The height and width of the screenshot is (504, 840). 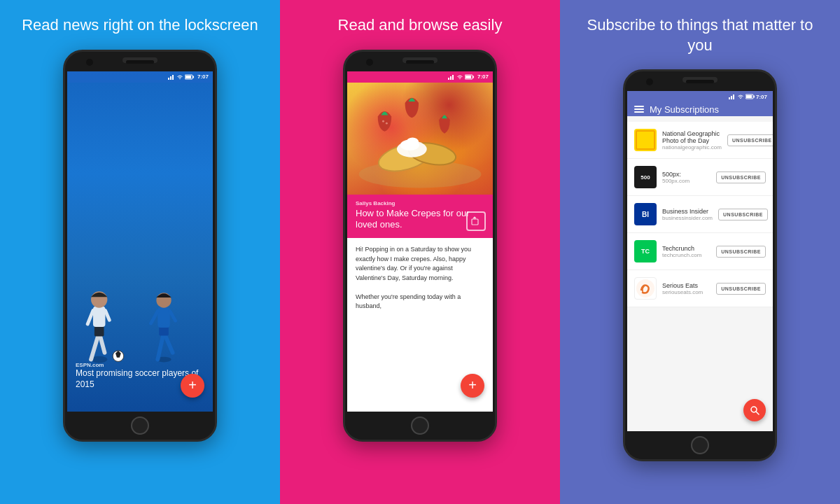 I want to click on share-icon, so click(x=476, y=221).